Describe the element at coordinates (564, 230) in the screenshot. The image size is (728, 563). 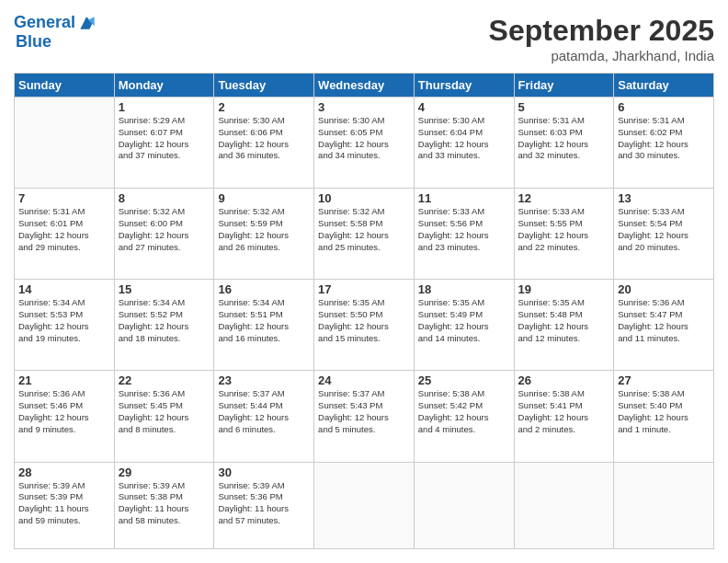
I see `cell-text: Sunrise: 5:33 AM Sunset: 5:55 PM Dayligh…` at that location.